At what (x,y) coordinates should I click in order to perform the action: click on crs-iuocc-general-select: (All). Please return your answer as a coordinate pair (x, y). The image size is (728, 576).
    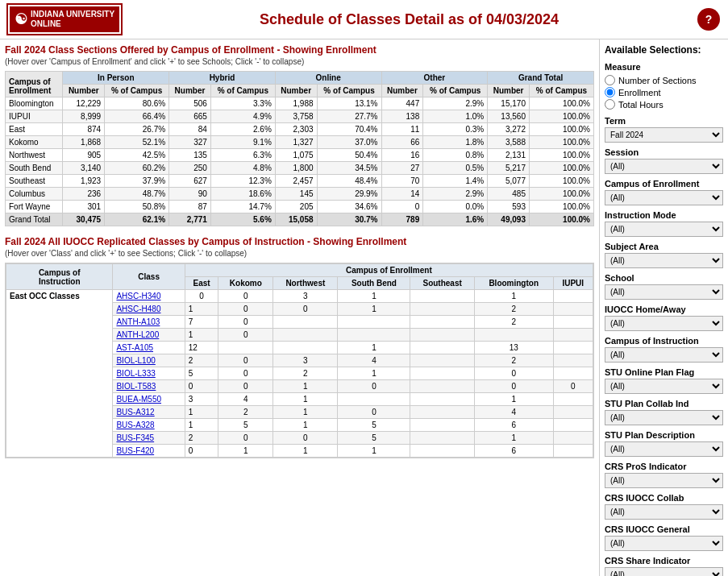
    Looking at the image, I should click on (664, 543).